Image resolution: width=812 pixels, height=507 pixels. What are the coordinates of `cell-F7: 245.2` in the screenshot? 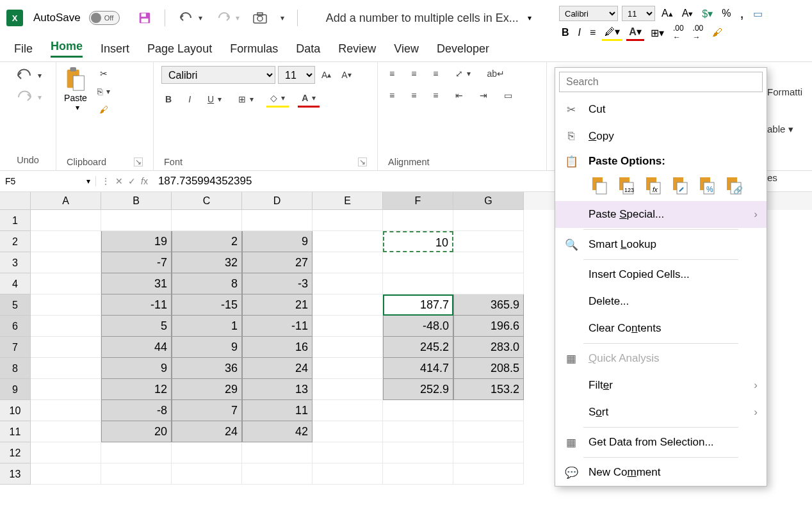 It's located at (418, 347).